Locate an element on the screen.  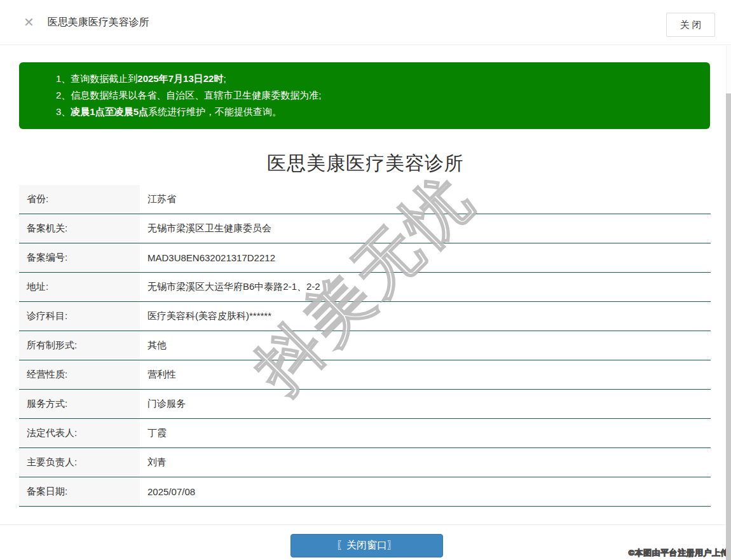
notice-banner: 1、查询数据截止到2025年7月13日22时;2、信息数据结果以各省、自治区、直… is located at coordinates (365, 95).